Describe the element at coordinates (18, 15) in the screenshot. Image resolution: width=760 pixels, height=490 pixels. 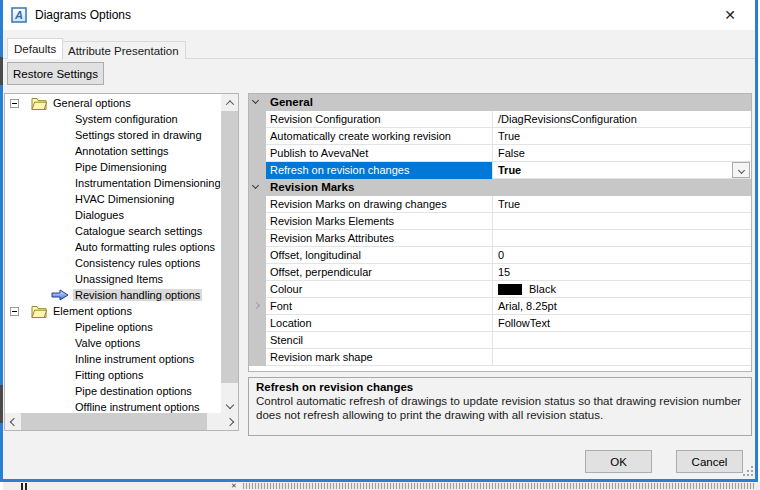
I see `svg-text: A` at that location.